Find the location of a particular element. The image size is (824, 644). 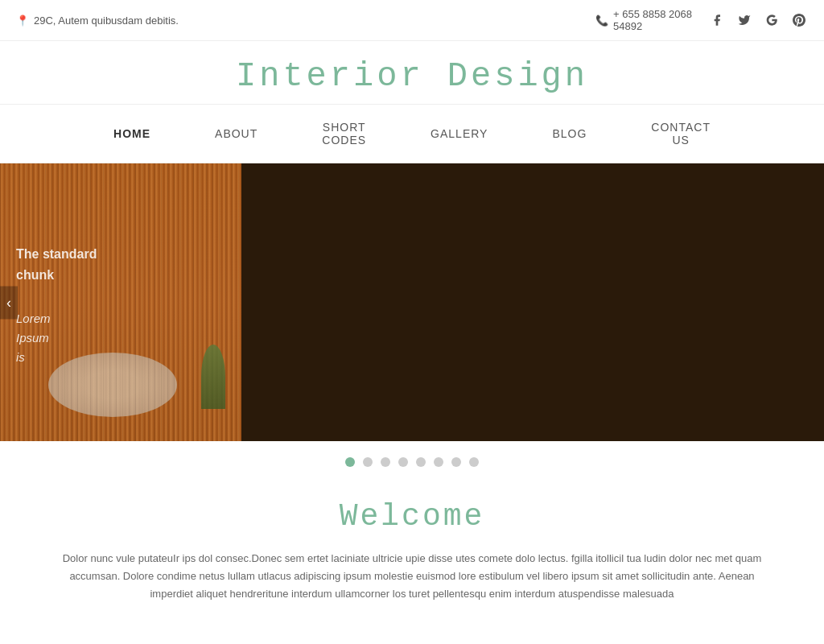

slider-heading: The standard chunk is located at coordinates (64, 264).